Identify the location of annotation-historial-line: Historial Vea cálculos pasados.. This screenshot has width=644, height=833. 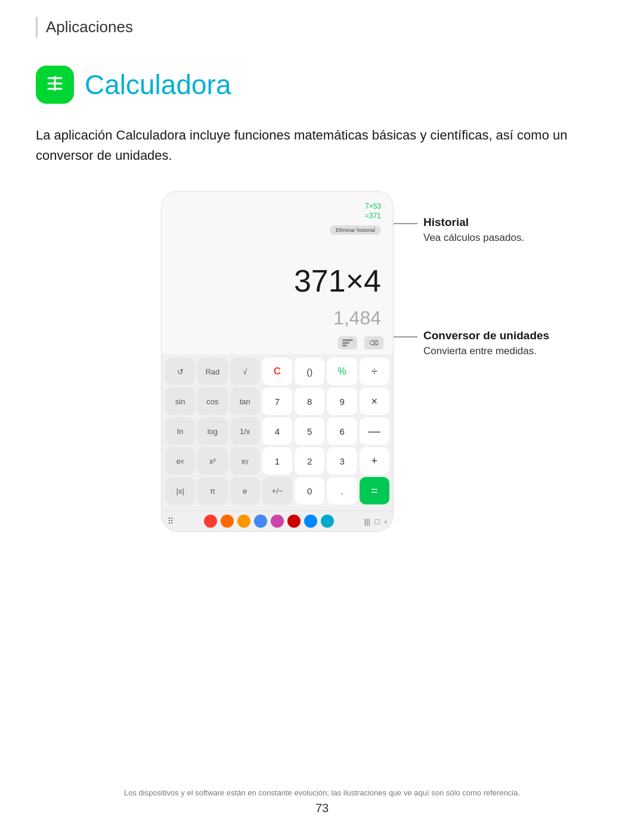
(477, 231).